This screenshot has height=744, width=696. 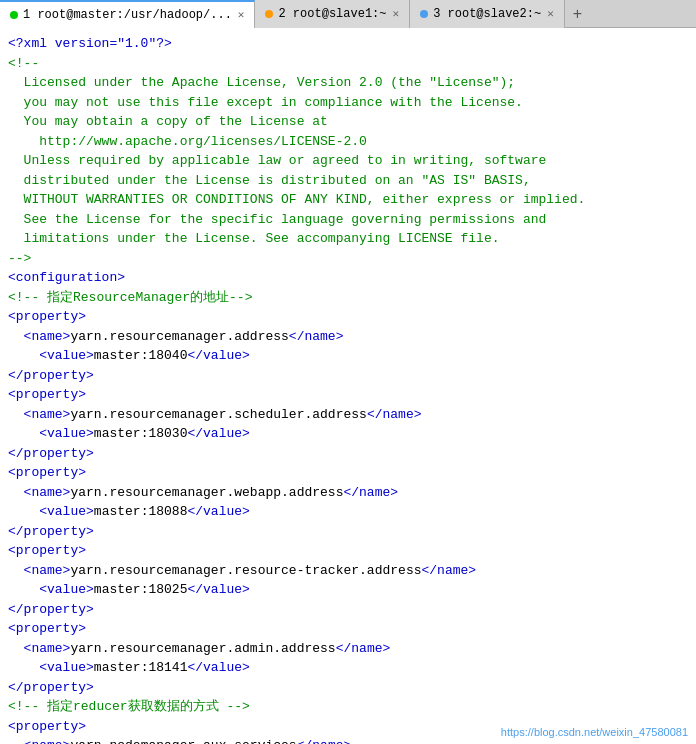 What do you see at coordinates (348, 278) in the screenshot?
I see `line: <configuration>` at bounding box center [348, 278].